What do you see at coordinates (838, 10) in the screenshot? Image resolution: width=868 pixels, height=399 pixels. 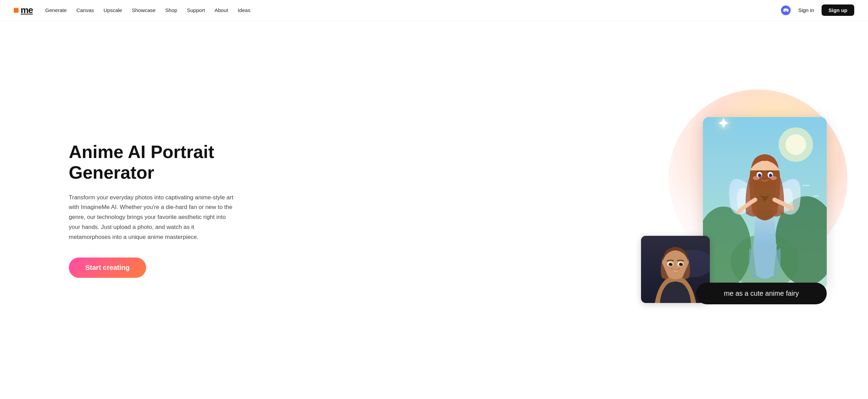 I see `signup-button: Sign up` at bounding box center [838, 10].